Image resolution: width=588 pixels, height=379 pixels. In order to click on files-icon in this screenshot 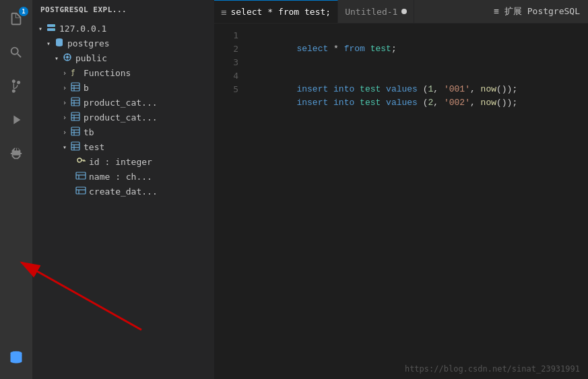, I will do `click(16, 19)`.